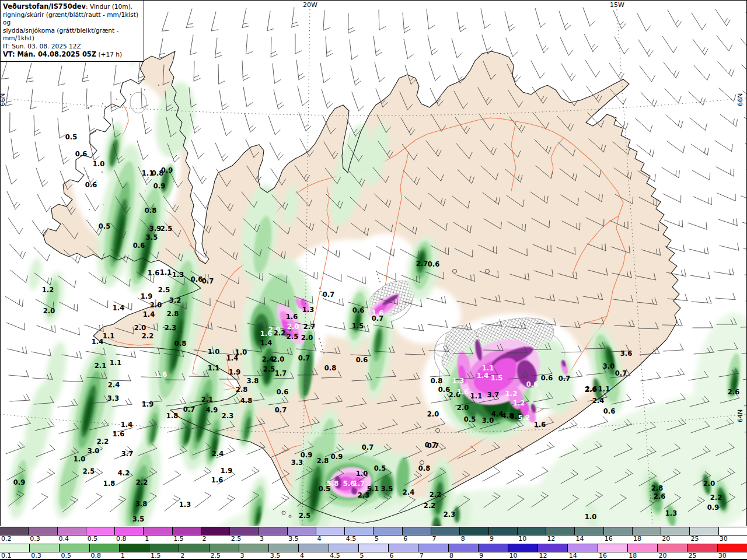 The width and height of the screenshot is (747, 560). Describe the element at coordinates (524, 418) in the screenshot. I see `precip-value-label: 5.2` at that location.